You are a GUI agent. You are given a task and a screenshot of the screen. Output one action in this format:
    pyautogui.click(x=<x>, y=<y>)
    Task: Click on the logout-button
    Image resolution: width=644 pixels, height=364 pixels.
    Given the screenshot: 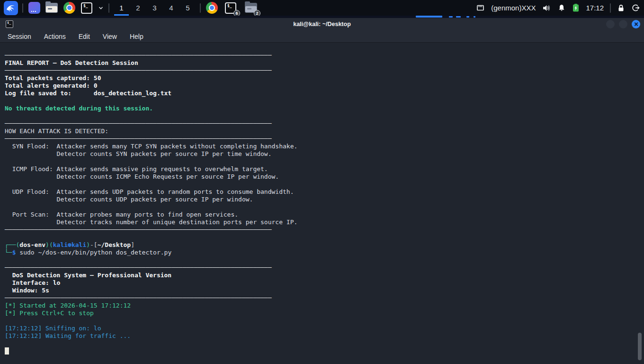 What is the action you would take?
    pyautogui.click(x=635, y=8)
    